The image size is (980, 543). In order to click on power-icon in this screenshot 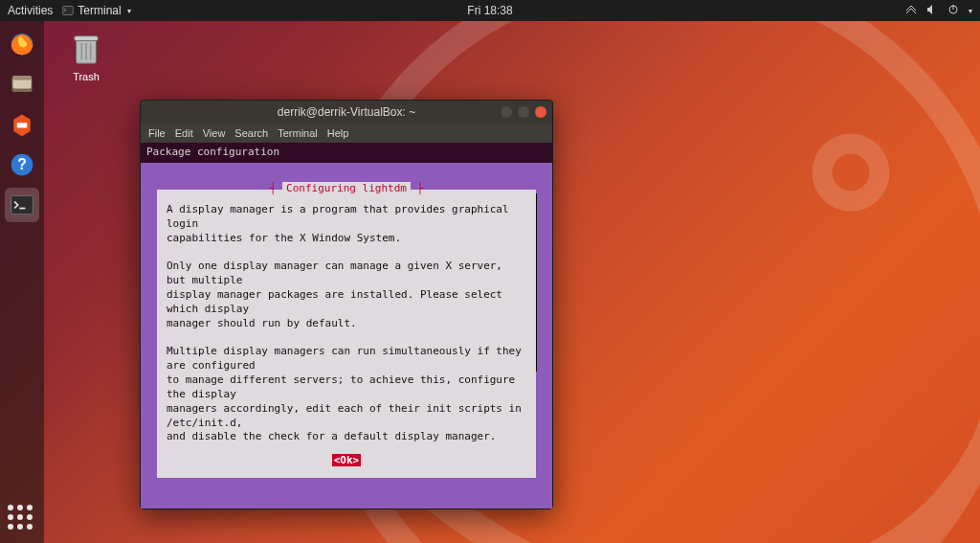, I will do `click(953, 11)`.